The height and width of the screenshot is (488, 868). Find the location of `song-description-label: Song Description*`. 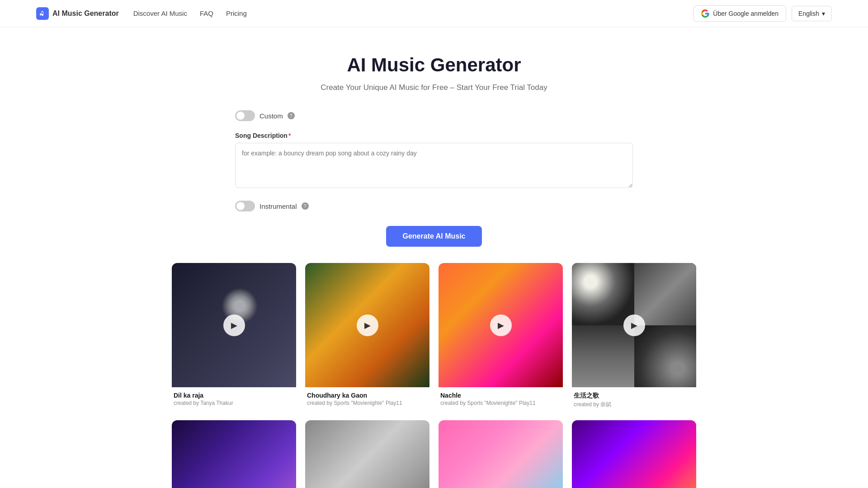

song-description-label: Song Description* is located at coordinates (434, 136).